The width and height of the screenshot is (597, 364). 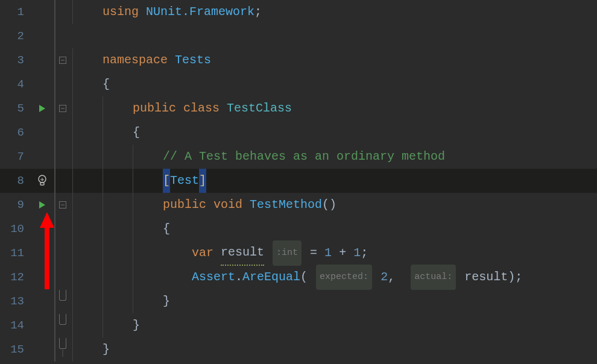 What do you see at coordinates (298, 229) in the screenshot?
I see `code-line: 10 {` at bounding box center [298, 229].